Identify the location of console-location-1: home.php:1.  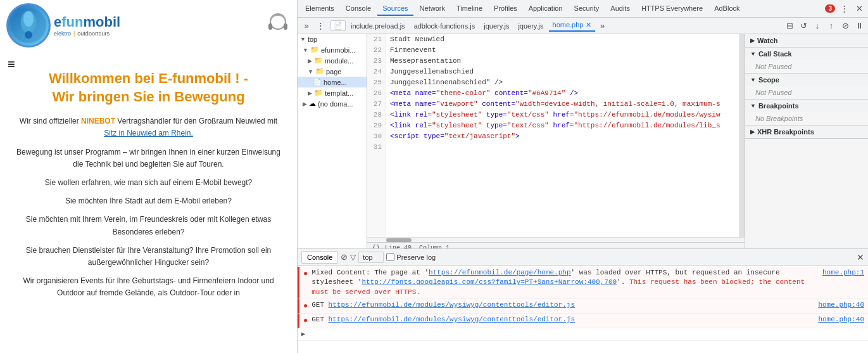
(843, 273).